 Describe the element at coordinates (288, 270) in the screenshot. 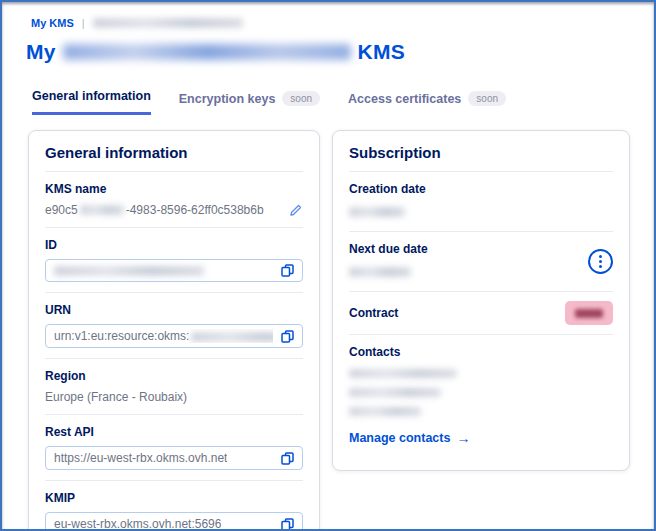

I see `copy-id-button` at that location.